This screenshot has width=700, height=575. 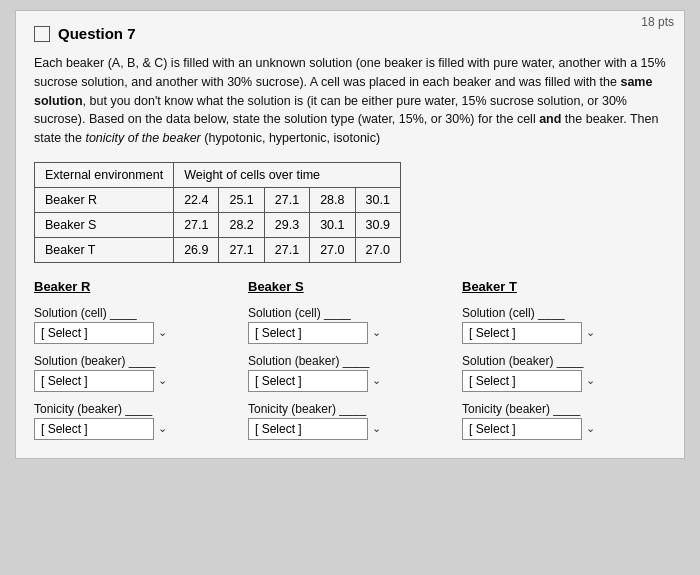 I want to click on beaker-s-tonicity-label: Tonicity (beaker) ____, so click(x=350, y=409).